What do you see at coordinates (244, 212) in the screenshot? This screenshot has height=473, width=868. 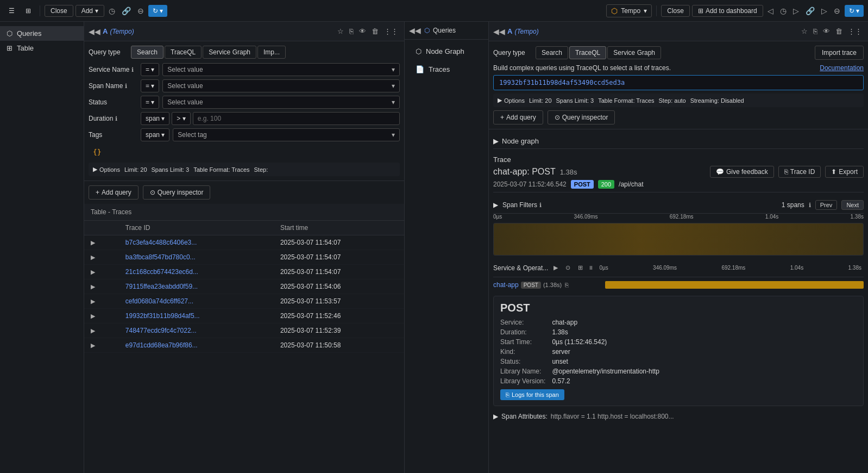 I see `table-title: Table - Traces` at bounding box center [244, 212].